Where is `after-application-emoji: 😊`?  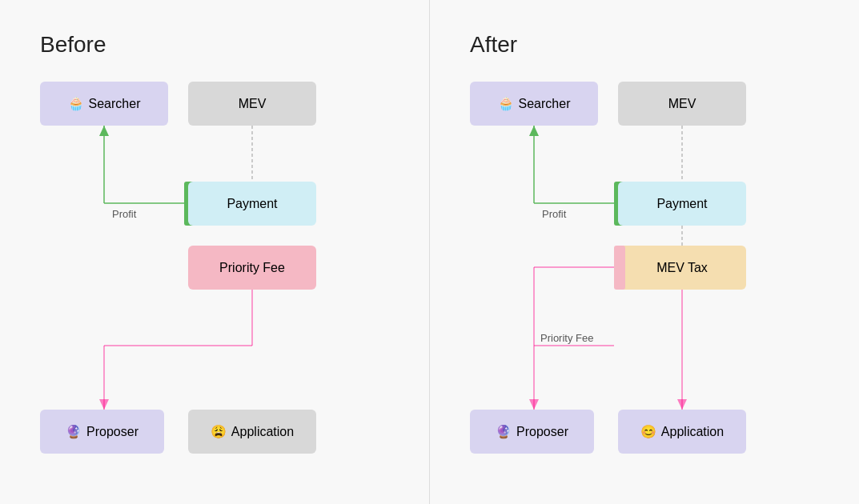 after-application-emoji: 😊 is located at coordinates (648, 432).